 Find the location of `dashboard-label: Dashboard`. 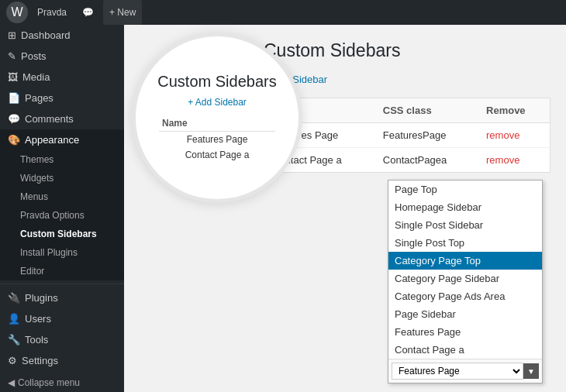

dashboard-label: Dashboard is located at coordinates (46, 36).